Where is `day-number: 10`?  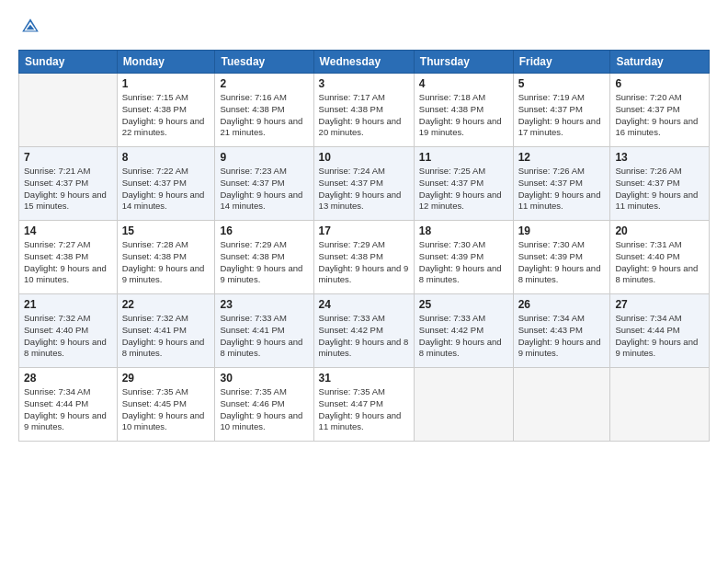
day-number: 10 is located at coordinates (364, 157).